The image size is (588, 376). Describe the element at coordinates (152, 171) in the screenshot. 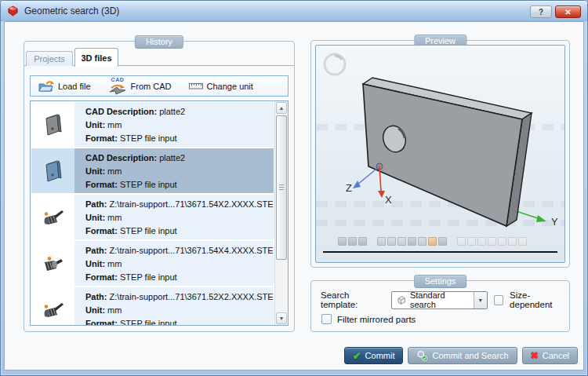

I see `list-item-selected: CAD Description: platte2 Unit: mm Format…` at that location.